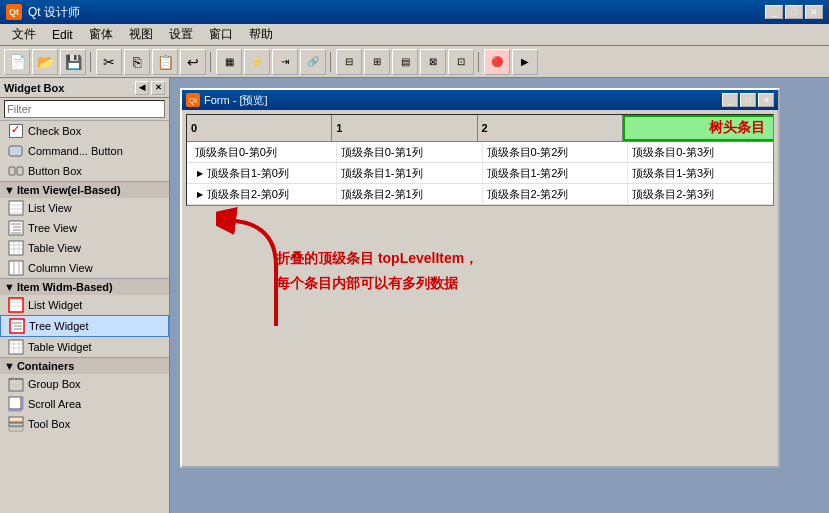  I want to click on table-row: ▶ 顶级条目2-第0列 顶级条目2-第1列 顶级条目2-第2列 顶级条目2-第3…, so click(480, 194).